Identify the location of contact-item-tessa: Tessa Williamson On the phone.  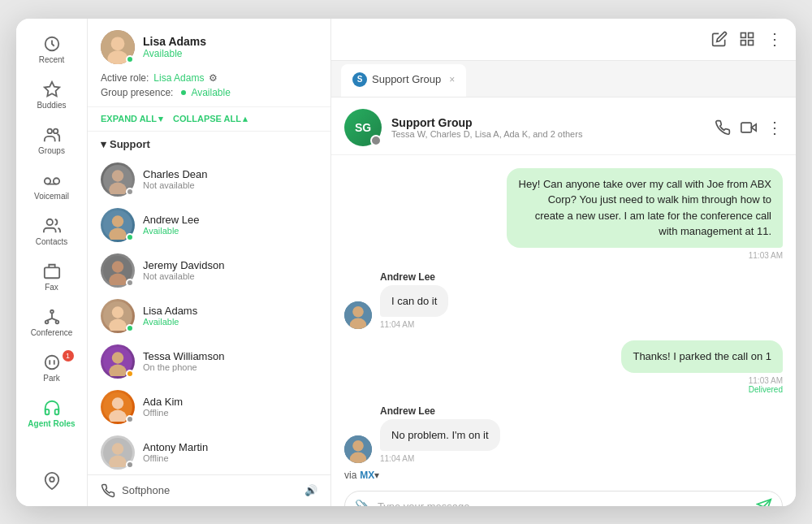
(209, 362).